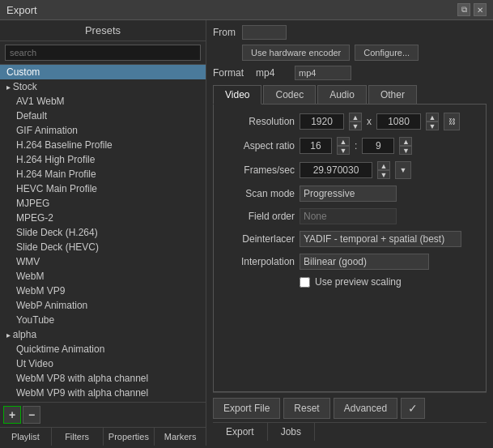  Describe the element at coordinates (290, 94) in the screenshot. I see `codec-tab-codec: Codec` at that location.